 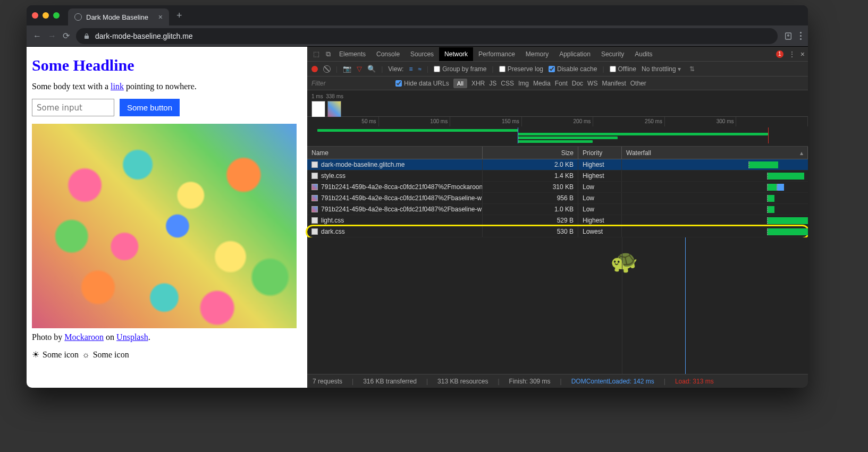 I want to click on devtools-tab-application: Application, so click(x=575, y=54).